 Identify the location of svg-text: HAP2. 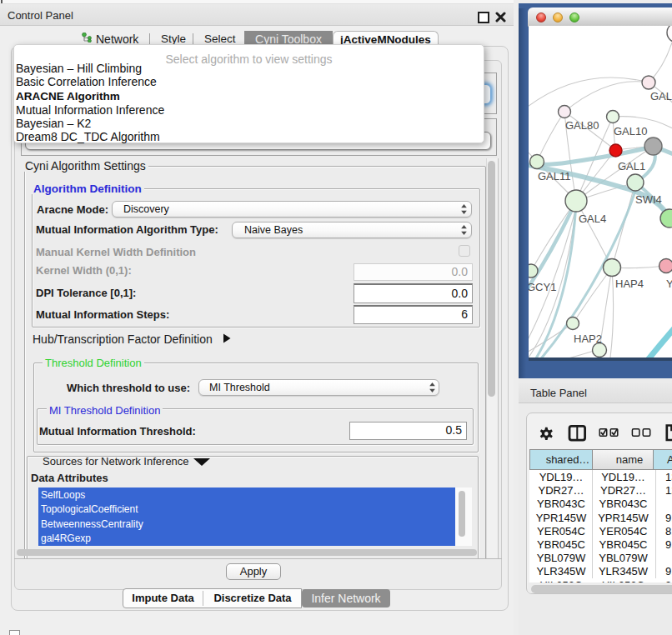
(588, 338).